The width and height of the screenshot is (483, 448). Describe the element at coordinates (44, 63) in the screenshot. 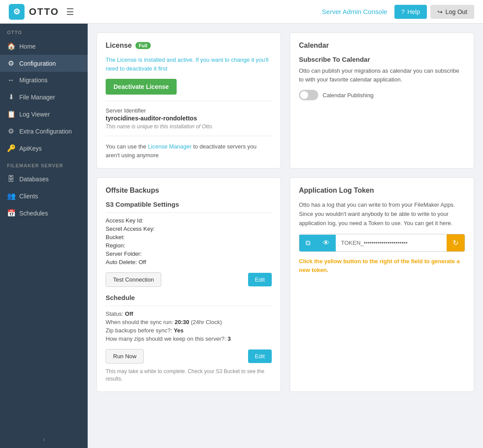

I see `sidebar-item-configuration: ⚙ Configuration` at that location.